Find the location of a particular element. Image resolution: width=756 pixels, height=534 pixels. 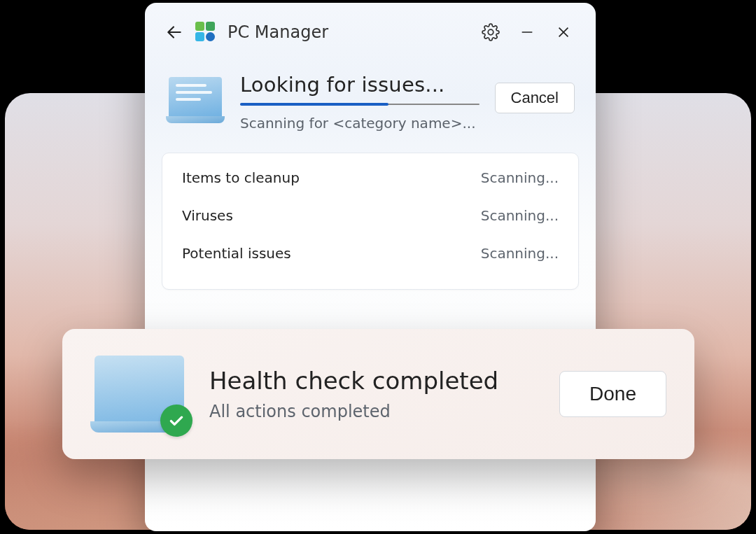

list-item-label: Viruses is located at coordinates (207, 216).